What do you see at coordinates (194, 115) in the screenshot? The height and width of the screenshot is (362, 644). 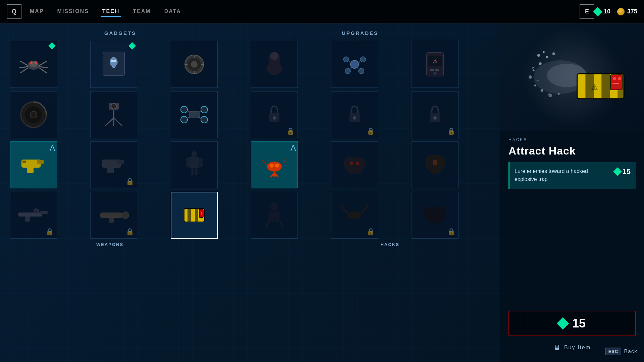 I see `drone-visual` at bounding box center [194, 115].